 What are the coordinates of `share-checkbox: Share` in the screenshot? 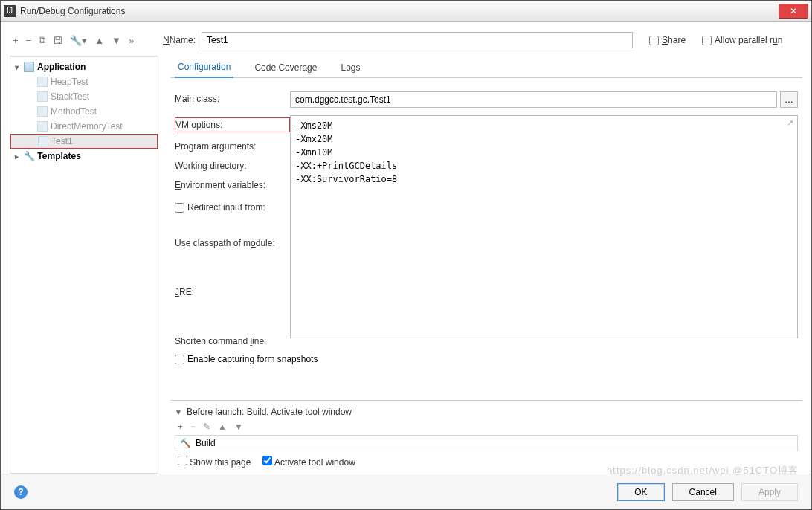 It's located at (668, 40).